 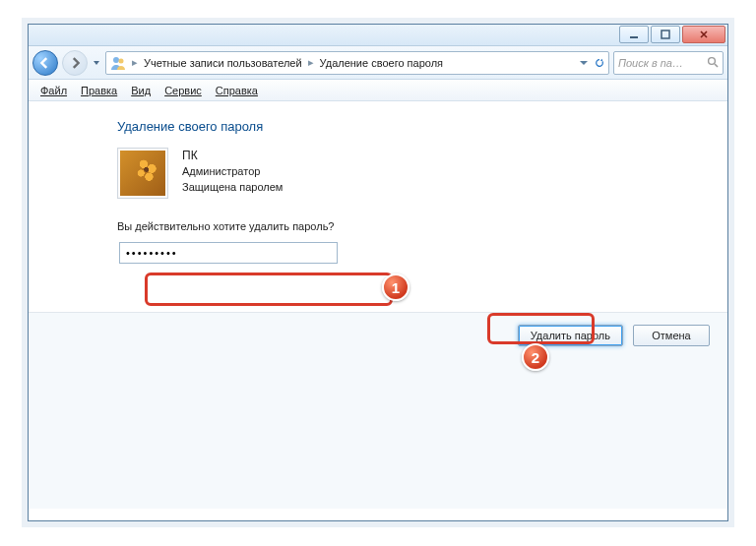 I want to click on back-button, so click(x=45, y=63).